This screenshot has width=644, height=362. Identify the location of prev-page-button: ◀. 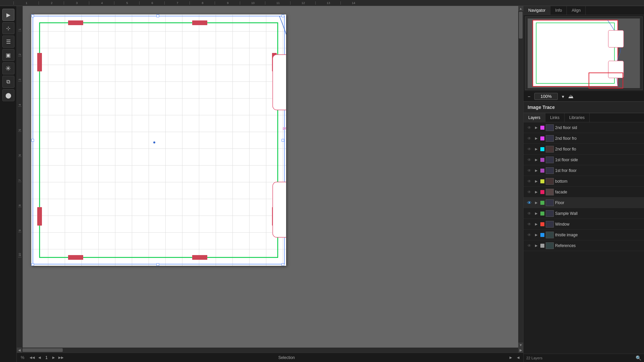
(40, 357).